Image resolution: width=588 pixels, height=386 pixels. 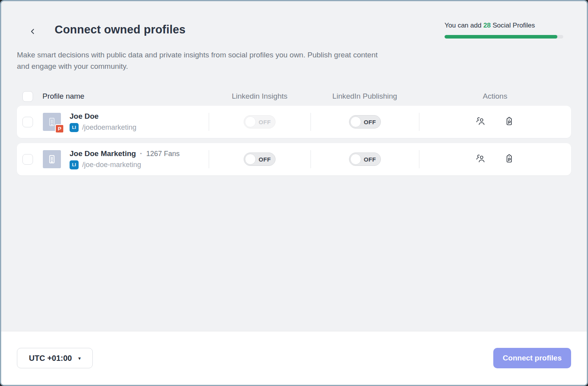 What do you see at coordinates (52, 159) in the screenshot?
I see `building-icon` at bounding box center [52, 159].